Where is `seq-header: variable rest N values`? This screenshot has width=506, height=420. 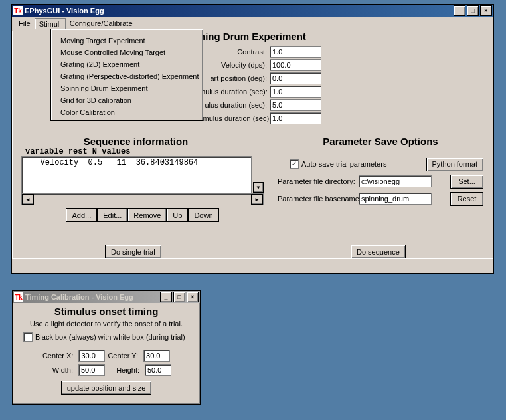
seq-header: variable rest N values is located at coordinates (142, 152).